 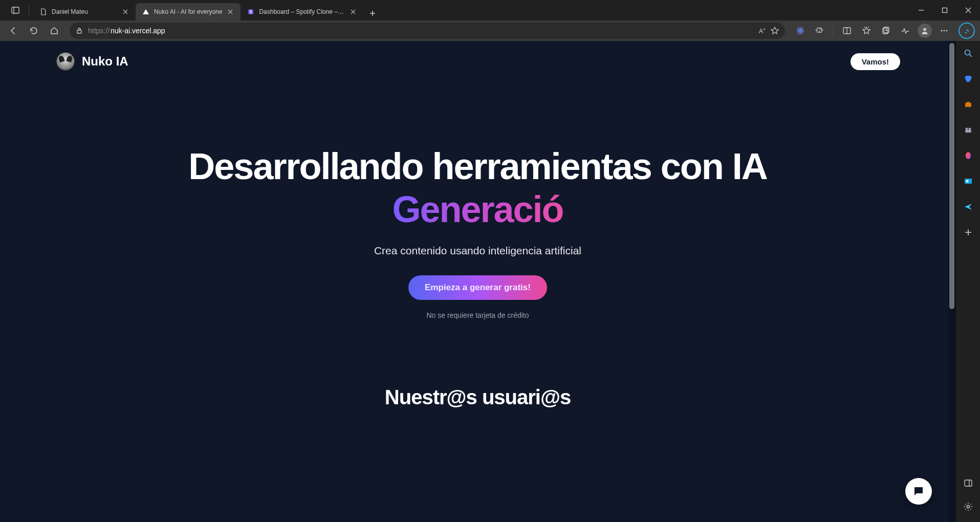 What do you see at coordinates (866, 31) in the screenshot?
I see `favorites-icon` at bounding box center [866, 31].